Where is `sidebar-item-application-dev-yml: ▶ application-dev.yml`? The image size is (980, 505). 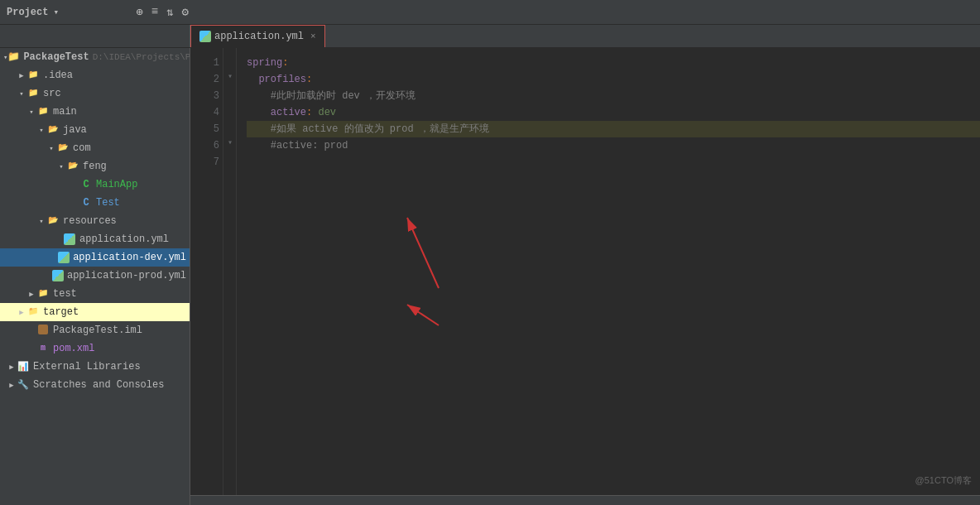 sidebar-item-application-dev-yml: ▶ application-dev.yml is located at coordinates (94, 257).